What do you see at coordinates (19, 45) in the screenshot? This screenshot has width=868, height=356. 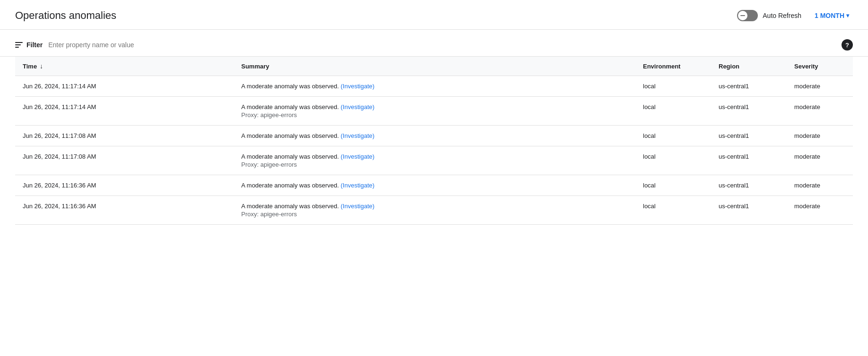 I see `filter-icon` at bounding box center [19, 45].